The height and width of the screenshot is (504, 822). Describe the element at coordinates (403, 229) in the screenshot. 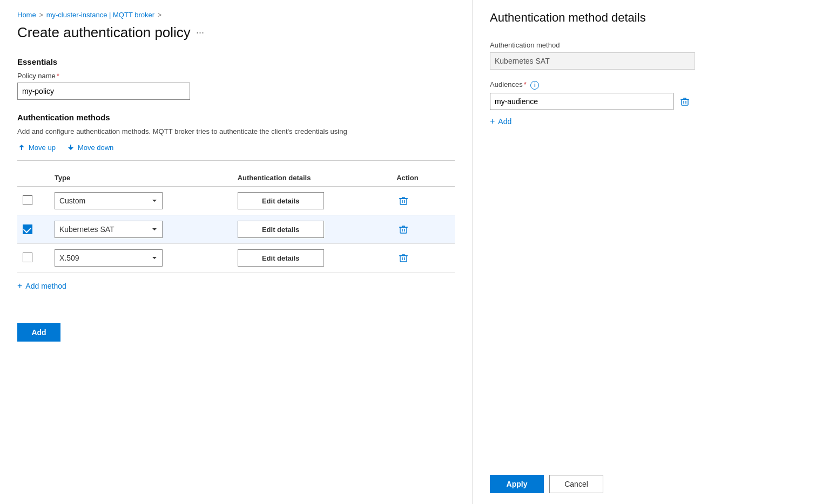

I see `row-2-delete-icon` at that location.